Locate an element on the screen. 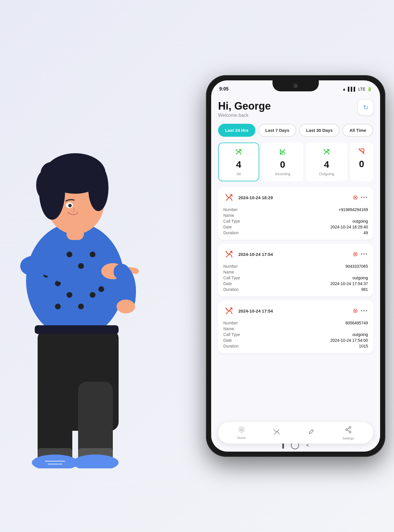 The image size is (394, 532). signal-icon: ▌▌▌ is located at coordinates (352, 89).